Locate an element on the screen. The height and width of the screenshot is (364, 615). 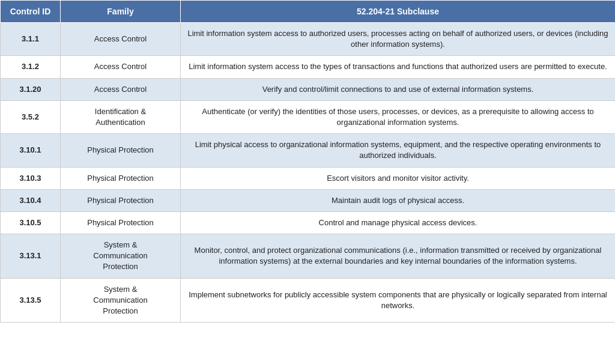
table-row: 3.10.5Physical ProtectionControl and man… is located at coordinates (308, 222).